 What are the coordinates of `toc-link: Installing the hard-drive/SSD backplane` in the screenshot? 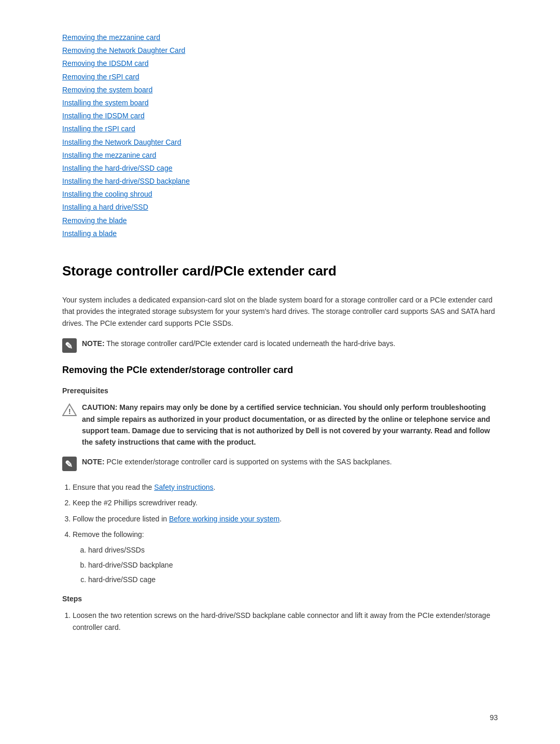 It's located at (280, 182).